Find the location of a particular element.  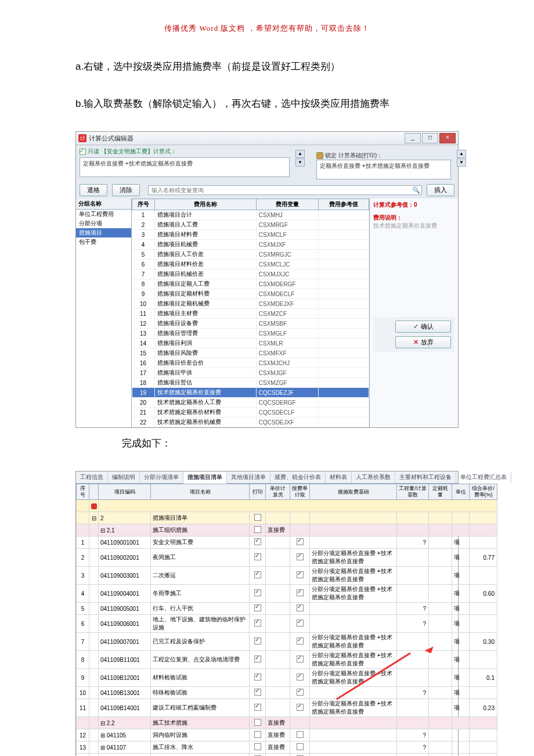

search-icon: 🔍 is located at coordinates (416, 190).